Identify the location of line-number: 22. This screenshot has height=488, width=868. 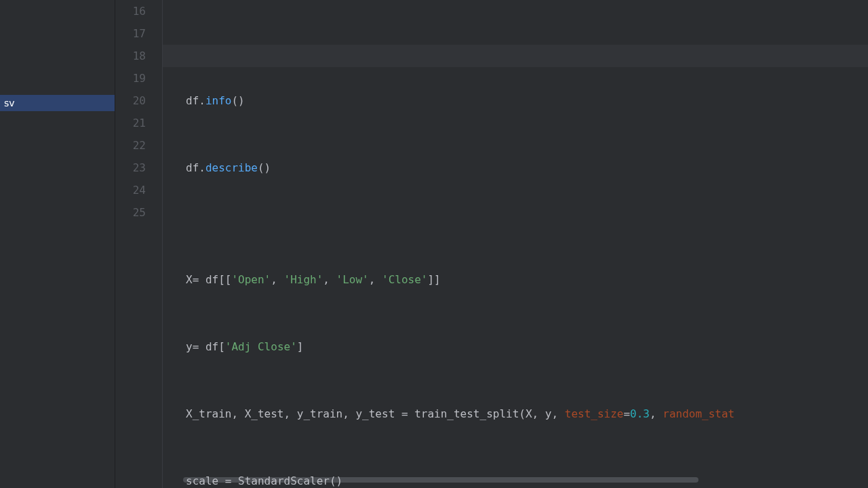
(130, 145).